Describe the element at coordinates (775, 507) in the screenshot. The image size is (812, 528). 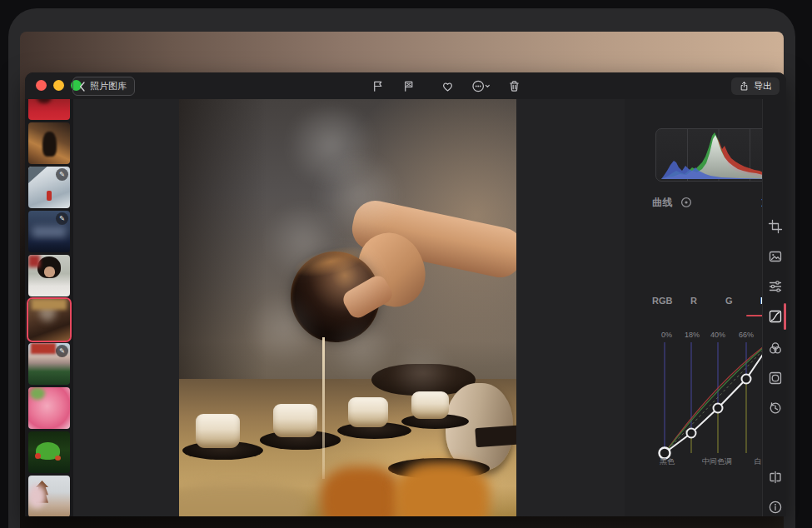
I see `tool-info` at that location.